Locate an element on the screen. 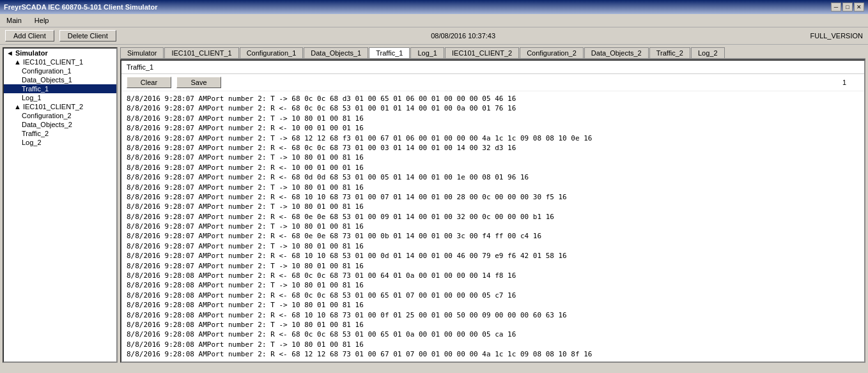 This screenshot has height=373, width=868. add-client-button: Add Client is located at coordinates (29, 36).